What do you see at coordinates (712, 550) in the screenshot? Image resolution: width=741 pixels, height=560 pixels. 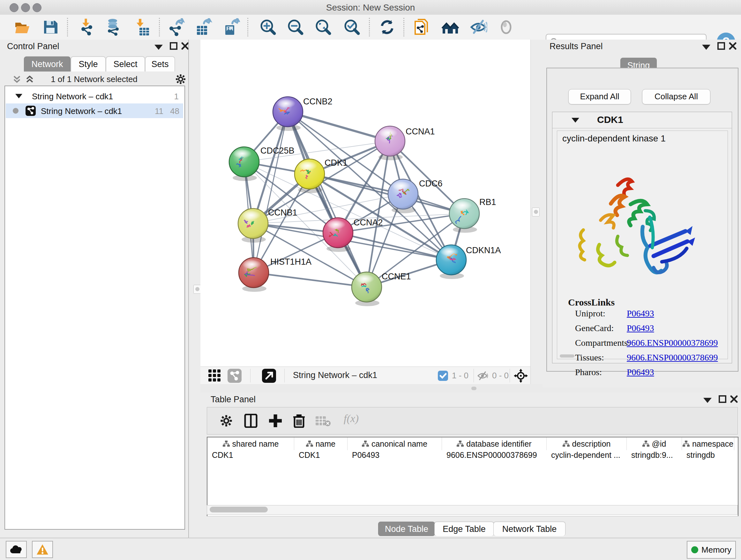 I see `memory-button: Memory` at bounding box center [712, 550].